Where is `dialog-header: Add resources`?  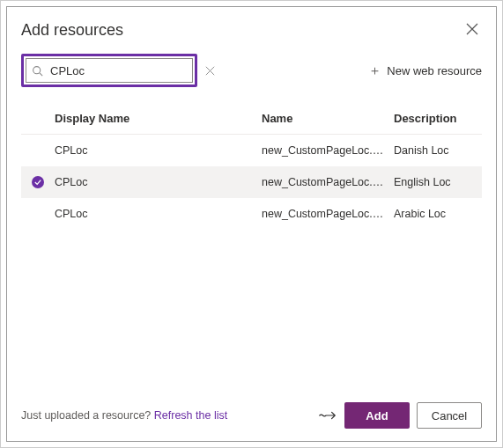
dialog-header: Add resources is located at coordinates (252, 30).